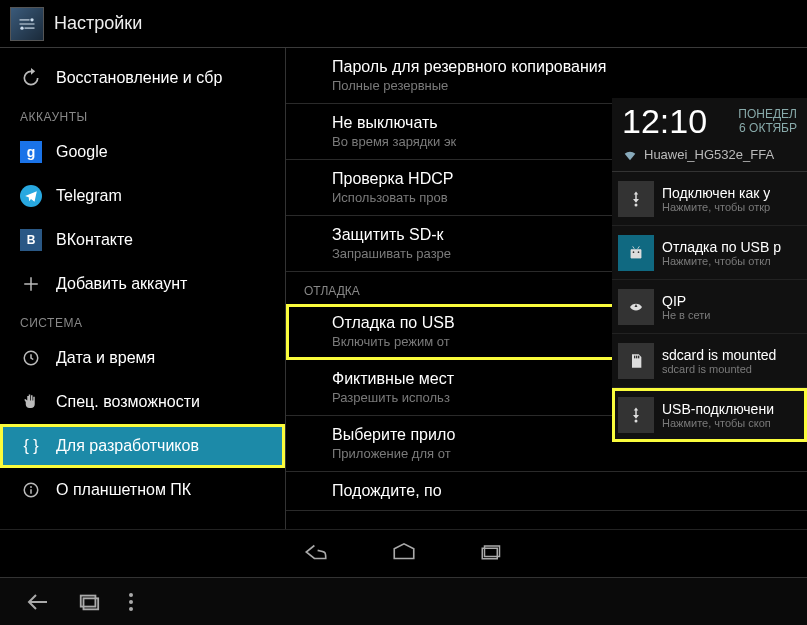 The width and height of the screenshot is (807, 625). Describe the element at coordinates (710, 361) in the screenshot. I see `notif-sdcard: sdcard is mounted sdcard is mounted` at that location.